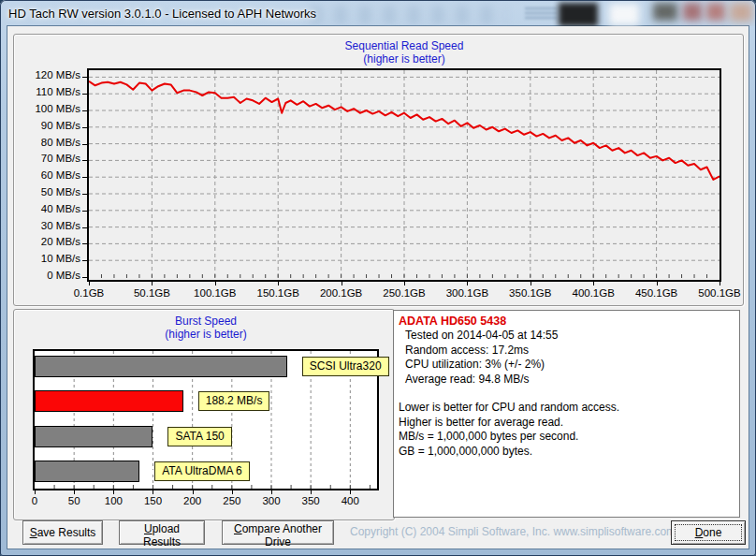 The image size is (756, 556). Describe the element at coordinates (271, 501) in the screenshot. I see `x-axis-label: 300` at that location.